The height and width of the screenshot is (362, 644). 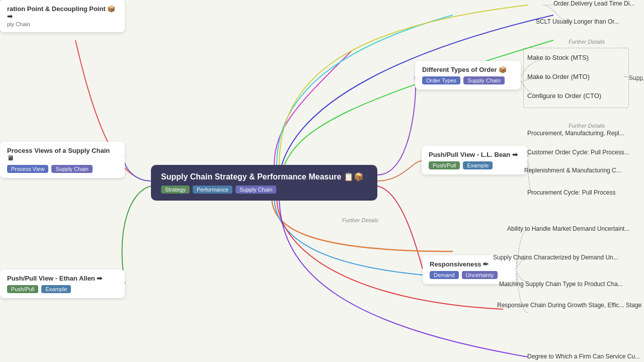 What do you see at coordinates (561, 284) in the screenshot?
I see `node-matching: Matching Supply Chain Type to Product Ch…` at bounding box center [561, 284].